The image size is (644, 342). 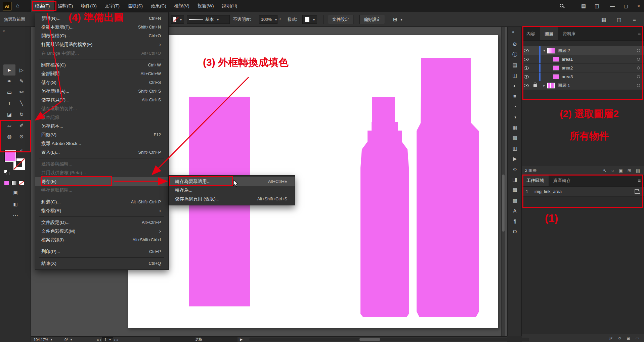 I want to click on first-artboard-icon: «, so click(x=98, y=340).